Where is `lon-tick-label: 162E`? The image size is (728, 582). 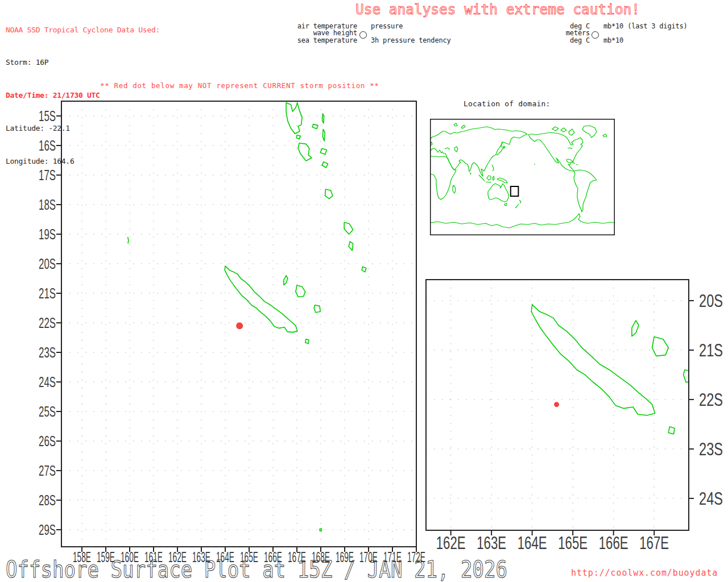
lon-tick-label: 162E is located at coordinates (451, 543).